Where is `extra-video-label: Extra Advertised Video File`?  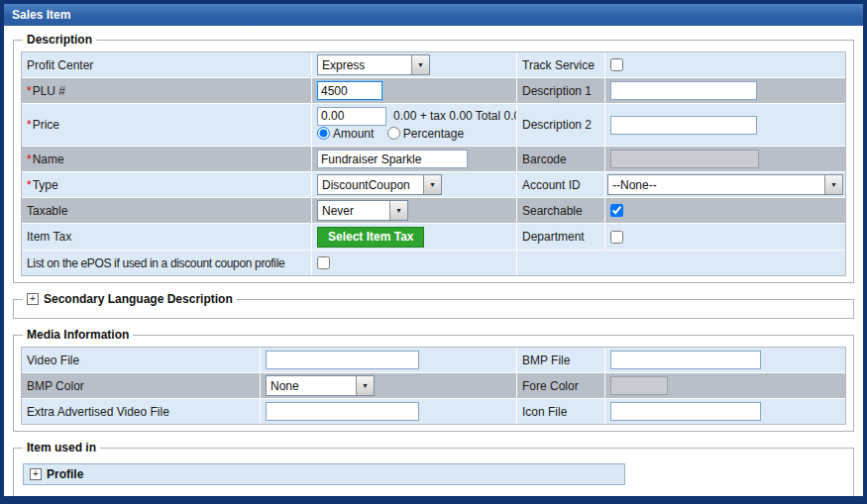 extra-video-label: Extra Advertised Video File is located at coordinates (98, 412).